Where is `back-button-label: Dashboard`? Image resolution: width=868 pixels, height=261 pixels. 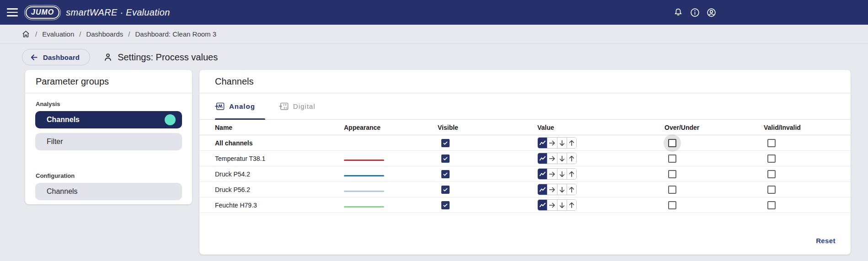
back-button-label: Dashboard is located at coordinates (61, 58).